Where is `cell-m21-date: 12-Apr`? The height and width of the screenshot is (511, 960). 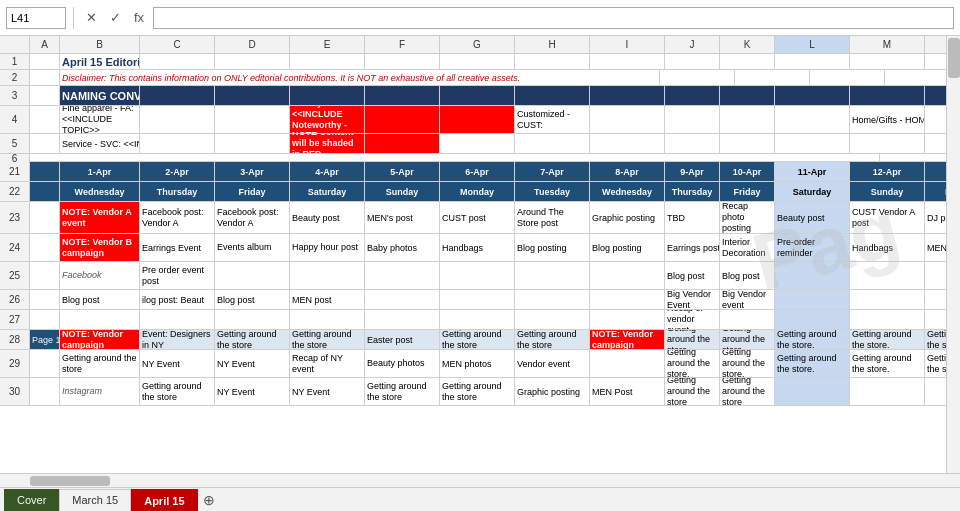
cell-m21-date: 12-Apr is located at coordinates (888, 172).